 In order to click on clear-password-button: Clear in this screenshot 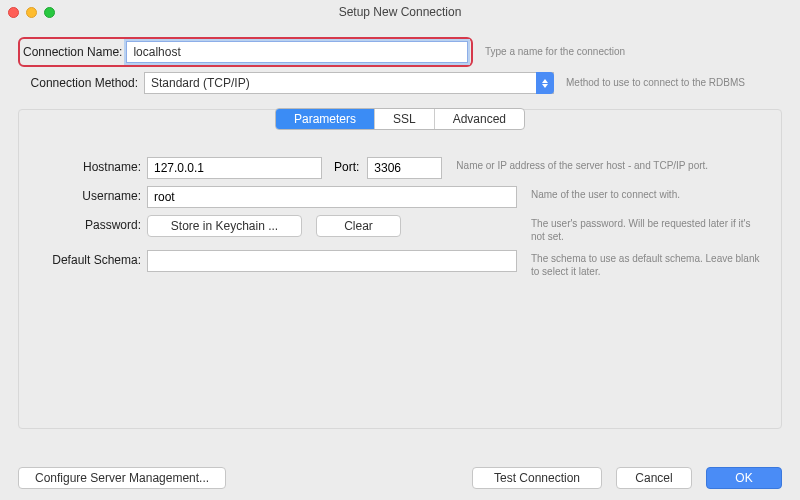, I will do `click(358, 226)`.